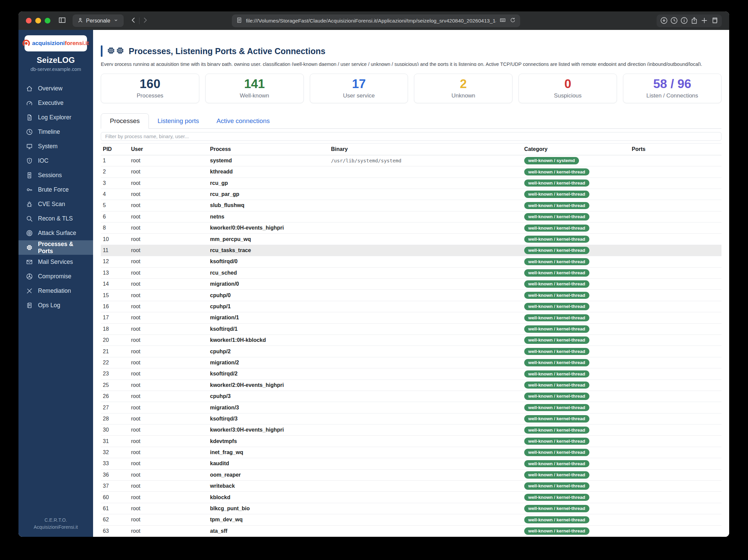 This screenshot has width=748, height=560. Describe the element at coordinates (38, 21) in the screenshot. I see `minimize-window-button` at that location.